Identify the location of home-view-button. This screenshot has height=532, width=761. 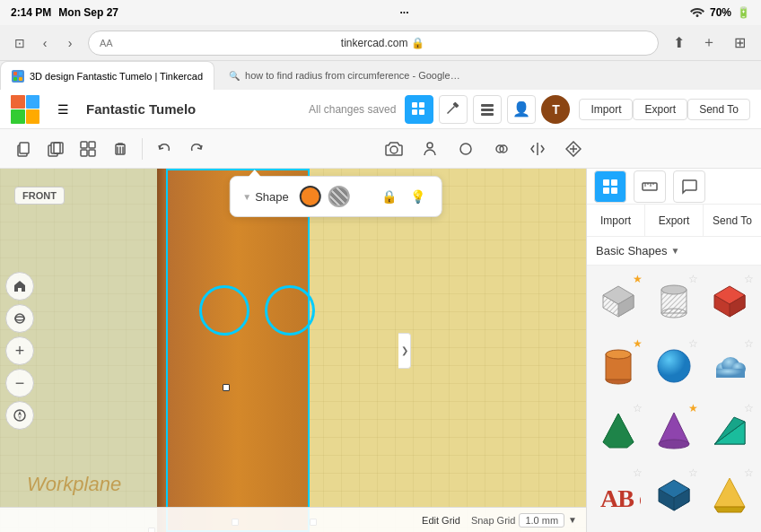
(20, 286).